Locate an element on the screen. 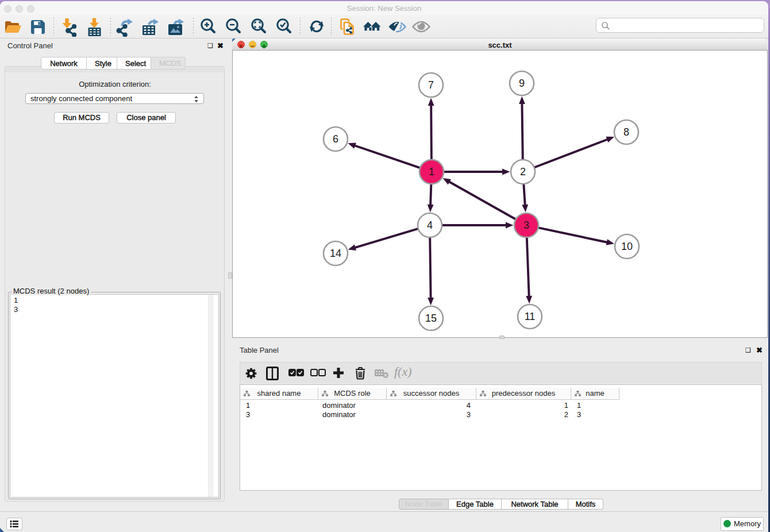 This screenshot has width=770, height=532. svg-text: 6 is located at coordinates (336, 139).